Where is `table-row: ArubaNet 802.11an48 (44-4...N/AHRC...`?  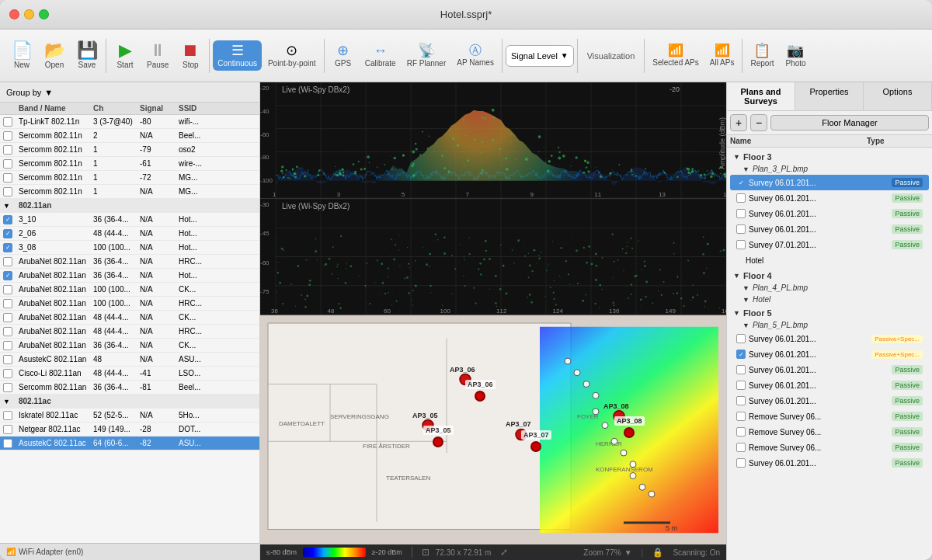 table-row: ArubaNet 802.11an48 (44-4...N/AHRC... is located at coordinates (130, 332).